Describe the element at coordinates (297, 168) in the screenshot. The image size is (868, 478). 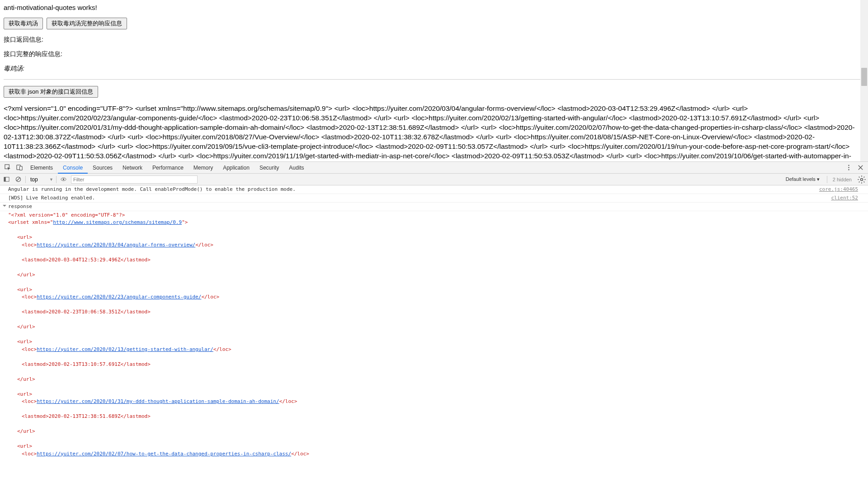
I see `tab-audits: Audits` at that location.